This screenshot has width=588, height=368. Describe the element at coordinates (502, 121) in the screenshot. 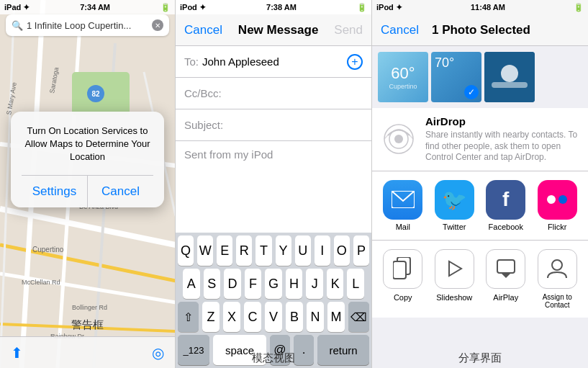

I see `airdrop-title: AirDrop` at that location.